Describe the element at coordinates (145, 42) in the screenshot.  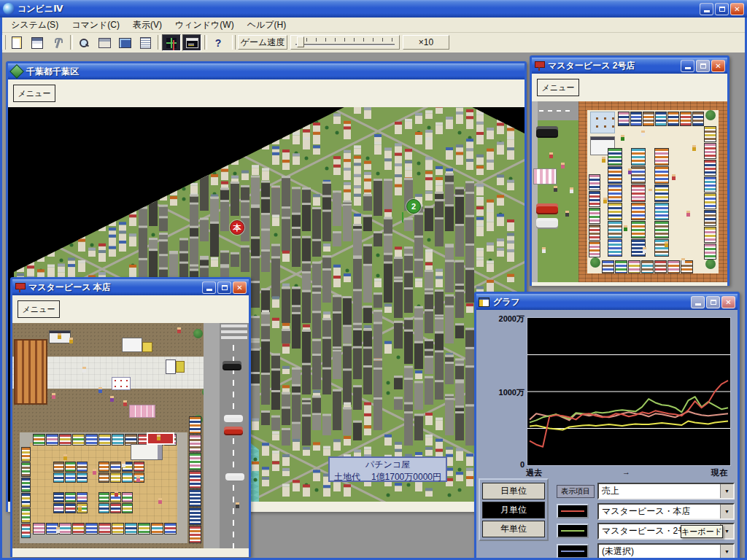
I see `ledger-button` at that location.